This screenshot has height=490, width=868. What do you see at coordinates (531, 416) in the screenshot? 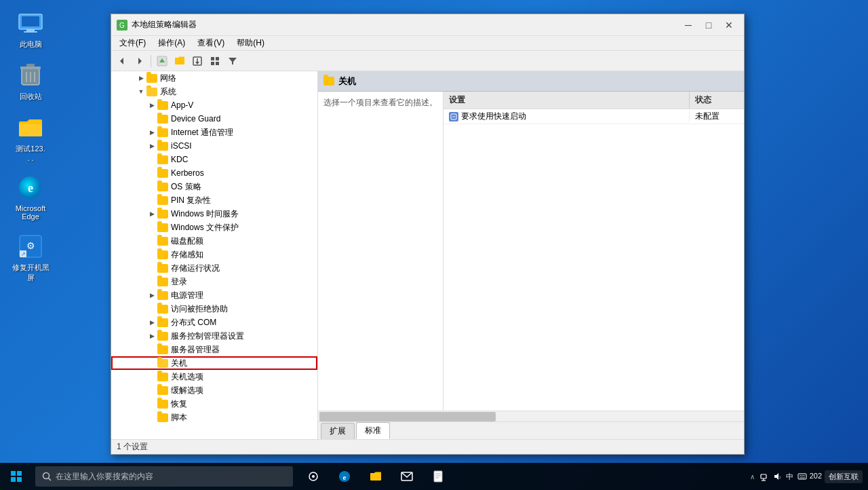
I see `h-scrollbar` at bounding box center [531, 416].